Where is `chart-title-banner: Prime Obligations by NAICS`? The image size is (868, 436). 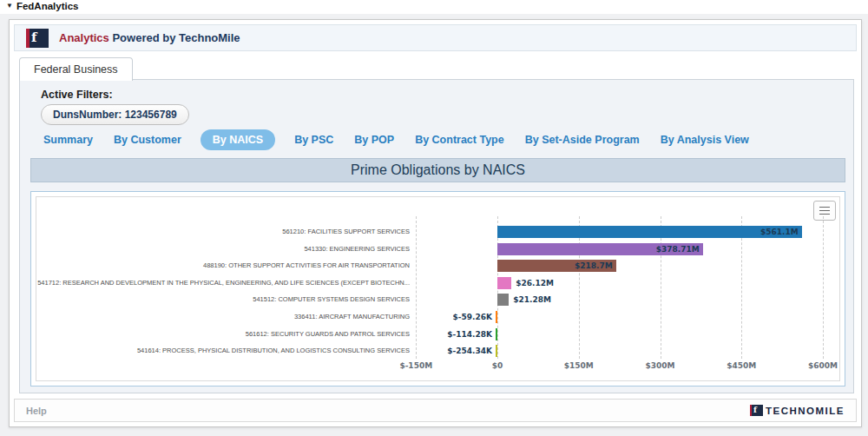
chart-title-banner: Prime Obligations by NAICS is located at coordinates (437, 170).